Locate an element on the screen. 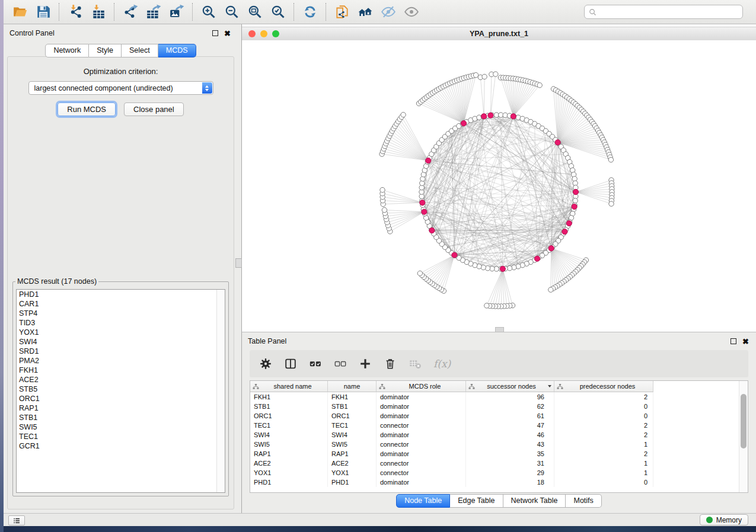 The image size is (756, 532). table-row: SWI4SWI4dominator462 is located at coordinates (452, 435).